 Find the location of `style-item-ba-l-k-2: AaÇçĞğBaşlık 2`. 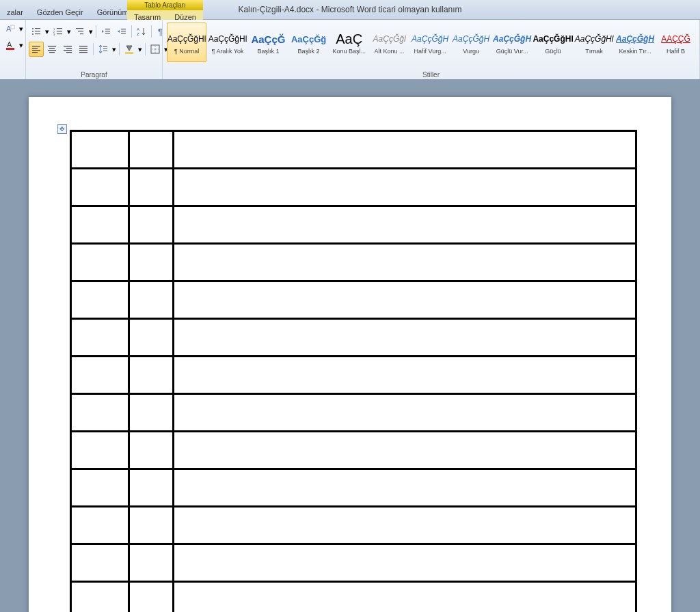

style-item-ba-l-k-2: AaÇçĞğBaşlık 2 is located at coordinates (309, 42).